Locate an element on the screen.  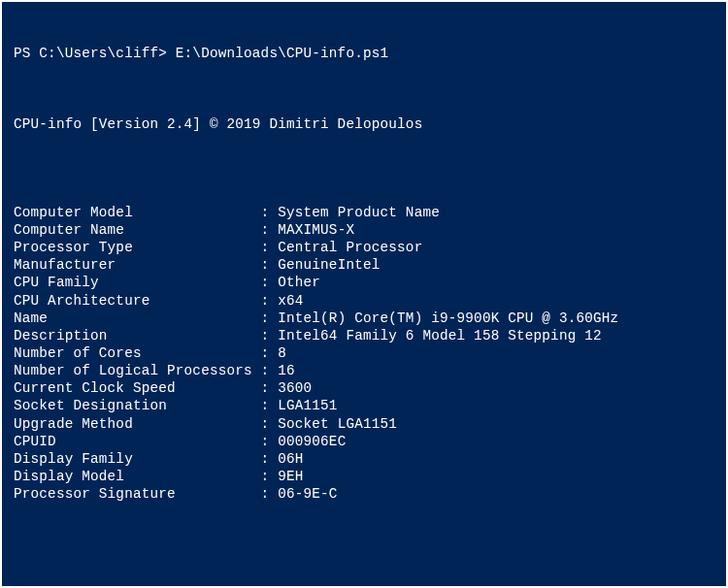
output-row: Processor Type : Central Processor is located at coordinates (364, 247).